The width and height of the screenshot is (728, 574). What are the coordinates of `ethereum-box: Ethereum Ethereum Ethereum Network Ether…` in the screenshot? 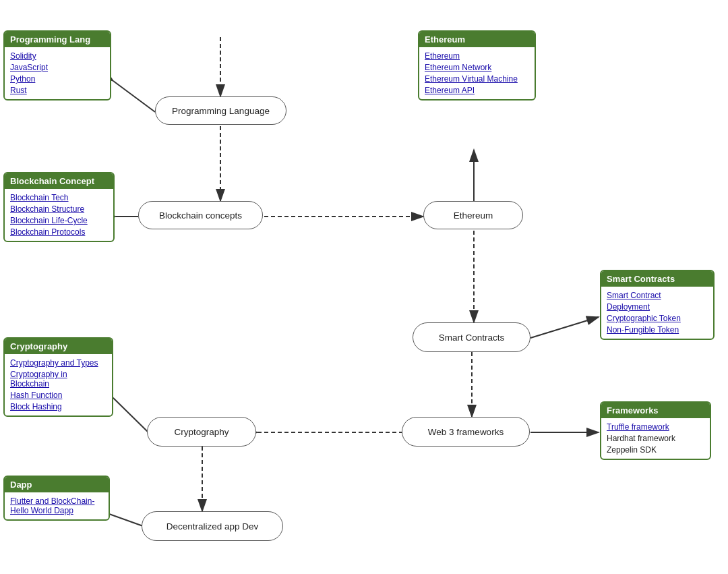 It's located at (477, 65).